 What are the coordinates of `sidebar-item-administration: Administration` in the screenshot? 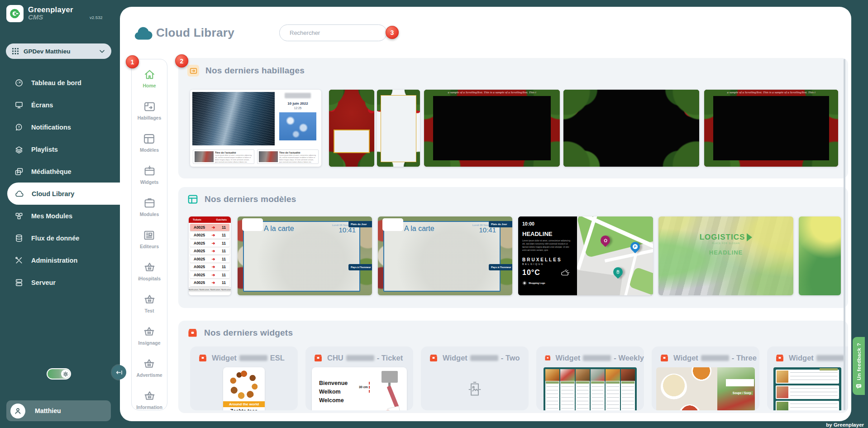 It's located at (60, 260).